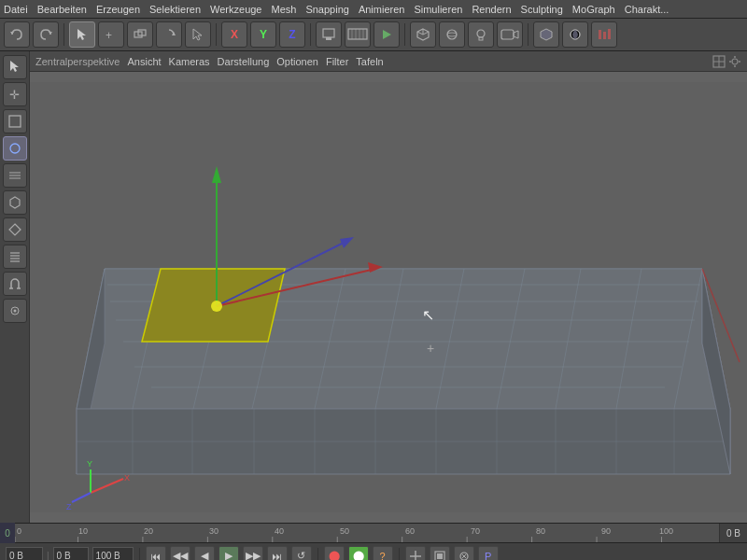  I want to click on left-btn-grid, so click(15, 175).